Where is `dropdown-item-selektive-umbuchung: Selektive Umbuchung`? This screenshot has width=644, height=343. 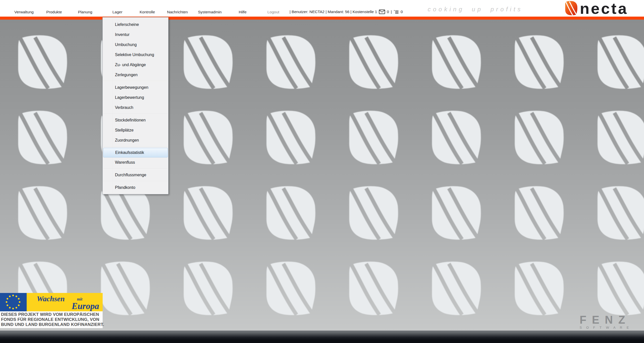
dropdown-item-selektive-umbuchung: Selektive Umbuchung is located at coordinates (135, 55).